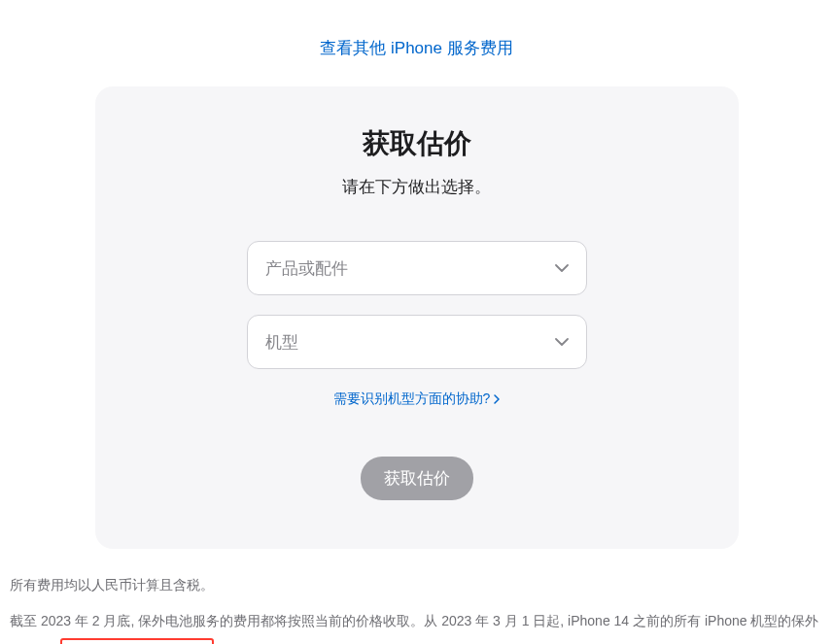 The width and height of the screenshot is (833, 644). Describe the element at coordinates (416, 43) in the screenshot. I see `top-link-container: 查看其他 iPhone 服务费用` at that location.